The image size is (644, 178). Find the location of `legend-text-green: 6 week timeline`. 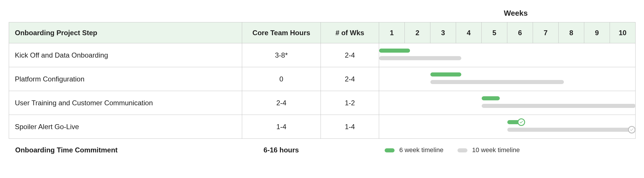

legend-text-green: 6 week timeline is located at coordinates (421, 150).